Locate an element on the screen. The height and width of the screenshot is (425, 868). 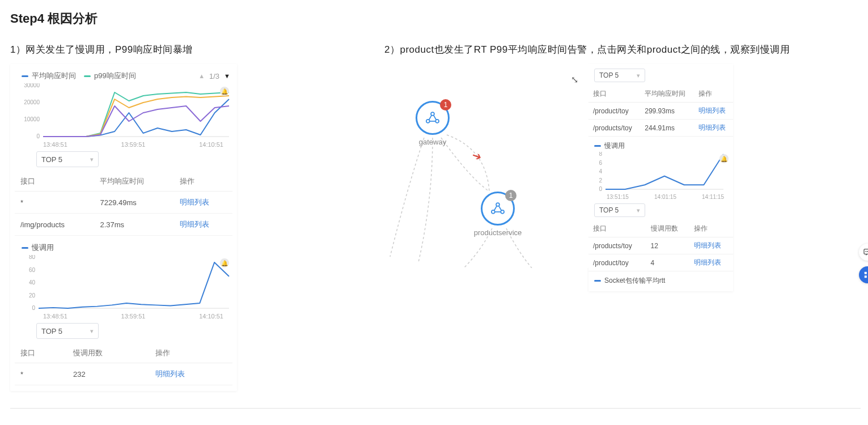
service-icon is located at coordinates (498, 209).